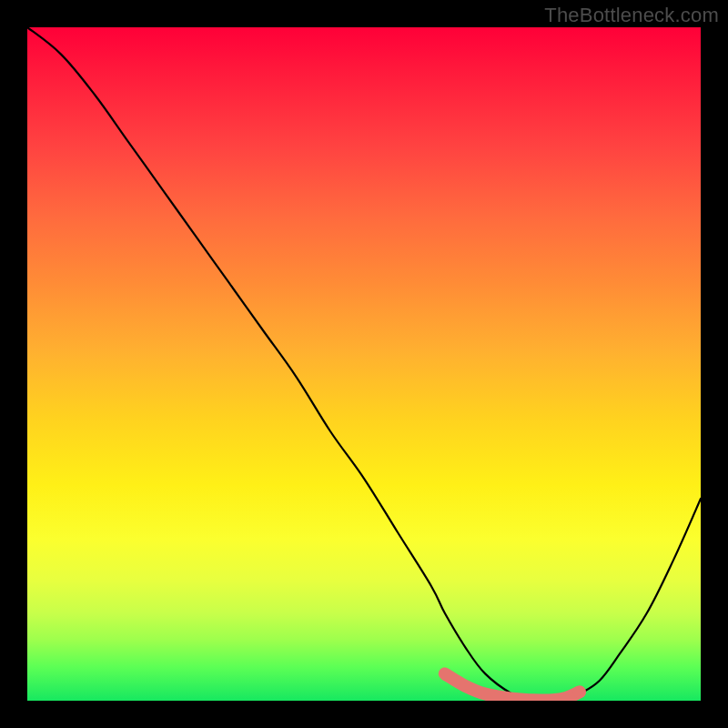 This screenshot has height=728, width=728. What do you see at coordinates (512, 686) in the screenshot?
I see `optimal-band` at bounding box center [512, 686].